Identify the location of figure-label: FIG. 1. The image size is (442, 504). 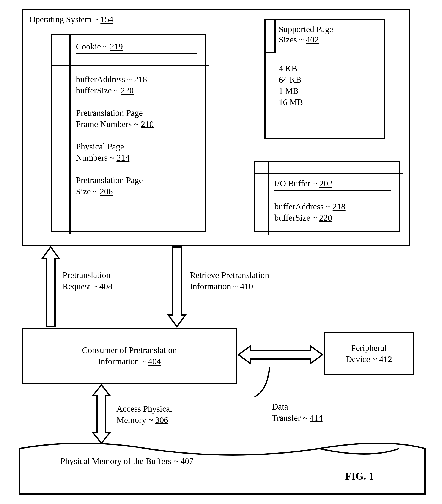
(360, 476).